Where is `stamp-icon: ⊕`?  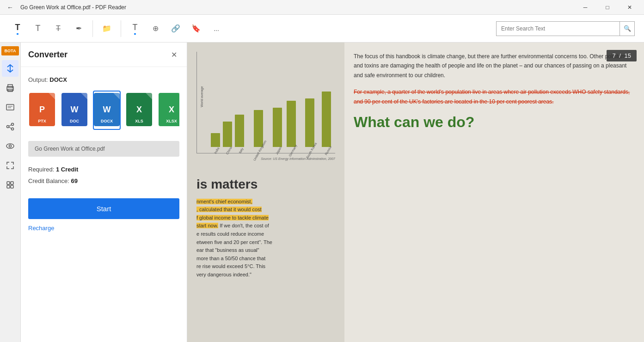
stamp-icon: ⊕ is located at coordinates (155, 29).